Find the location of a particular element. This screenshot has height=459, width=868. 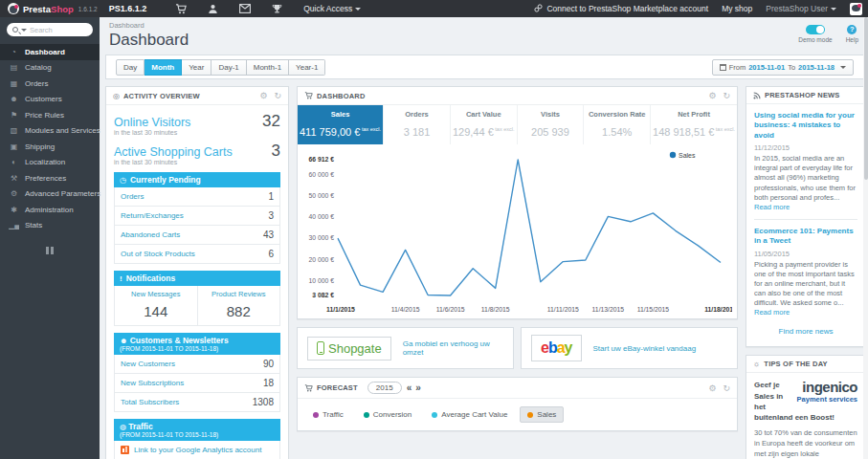

online-visitors-link: Online Visitors is located at coordinates (152, 122).